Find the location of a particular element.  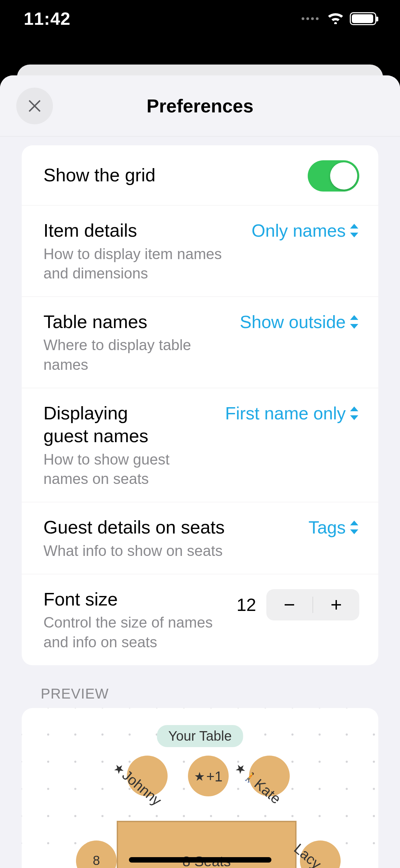

wifi-icon is located at coordinates (336, 19).